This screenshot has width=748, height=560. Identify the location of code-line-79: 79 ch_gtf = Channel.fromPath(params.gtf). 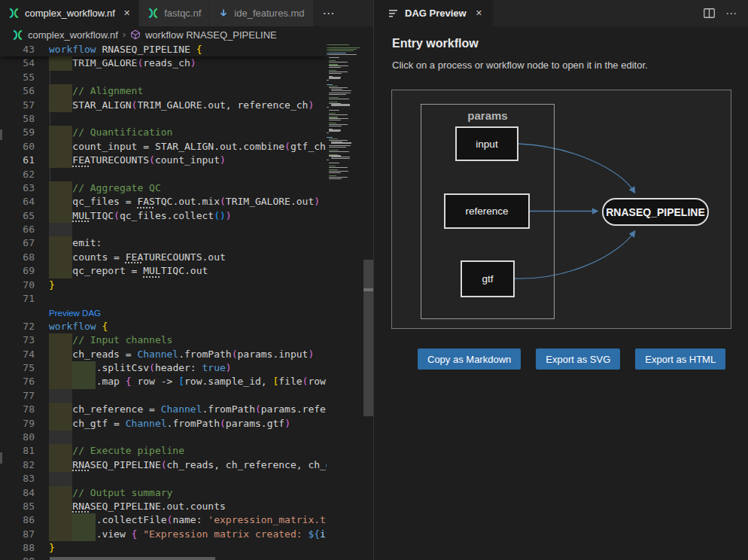
(163, 424).